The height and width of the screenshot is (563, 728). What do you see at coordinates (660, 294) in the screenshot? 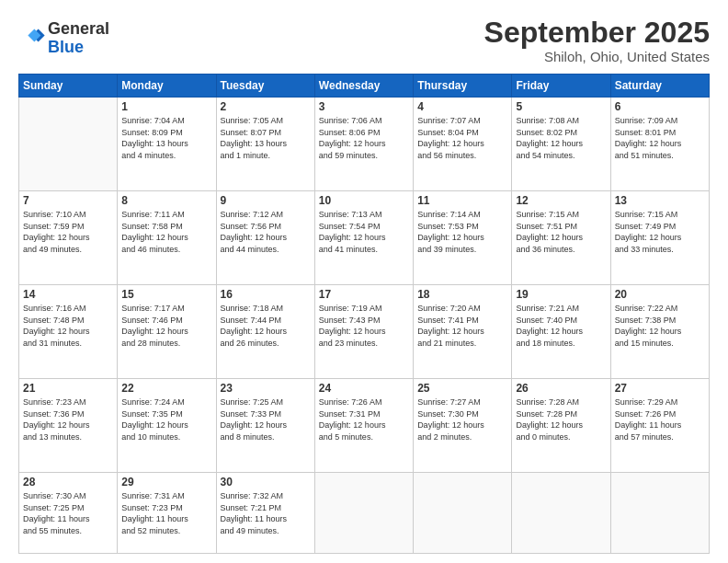
I see `day-number: 20` at bounding box center [660, 294].